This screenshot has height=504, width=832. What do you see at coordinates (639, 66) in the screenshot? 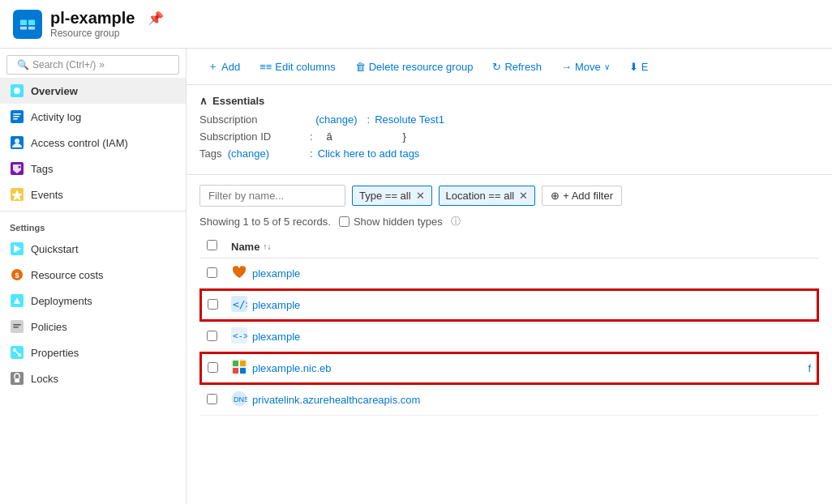
I see `export-button: ⬇ E` at bounding box center [639, 66].